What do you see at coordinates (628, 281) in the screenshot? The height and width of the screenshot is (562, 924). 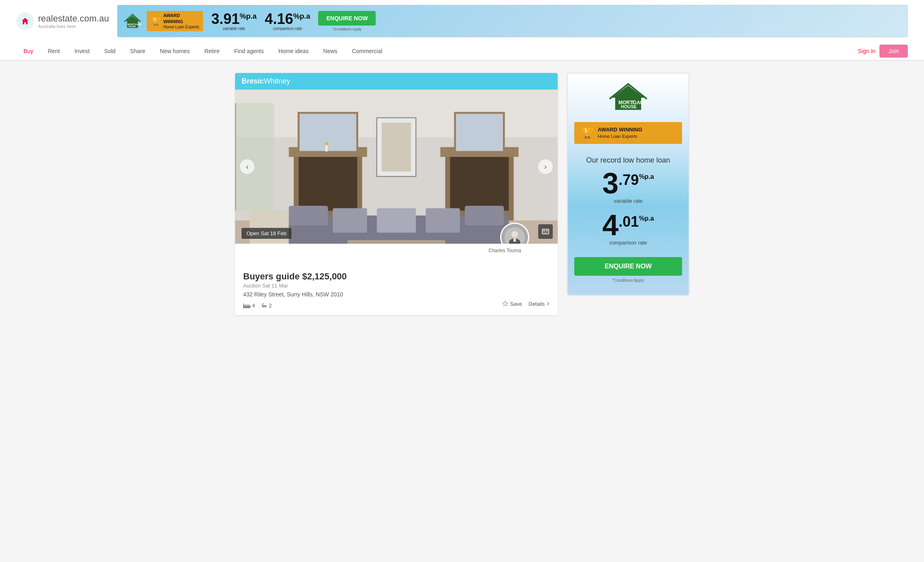 I see `sidebar-conditions: *Conditions Apply` at bounding box center [628, 281].